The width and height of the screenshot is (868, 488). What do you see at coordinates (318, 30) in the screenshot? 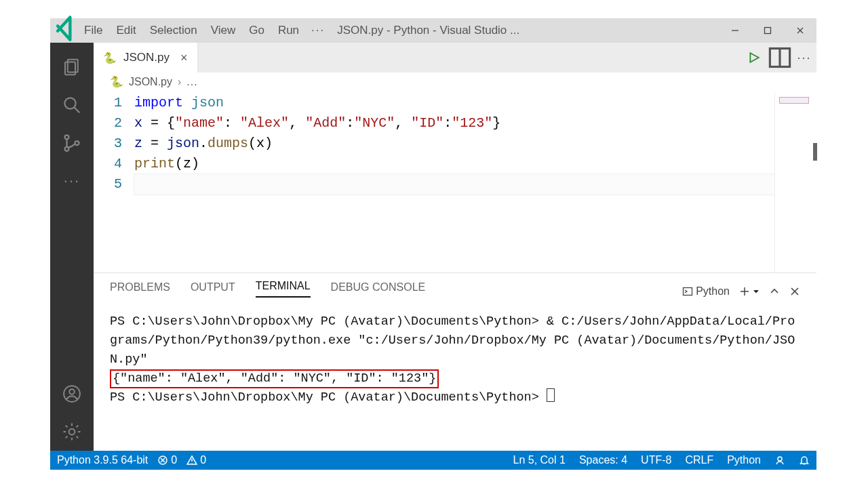
I see `menu-overflow-icon: ···` at bounding box center [318, 30].